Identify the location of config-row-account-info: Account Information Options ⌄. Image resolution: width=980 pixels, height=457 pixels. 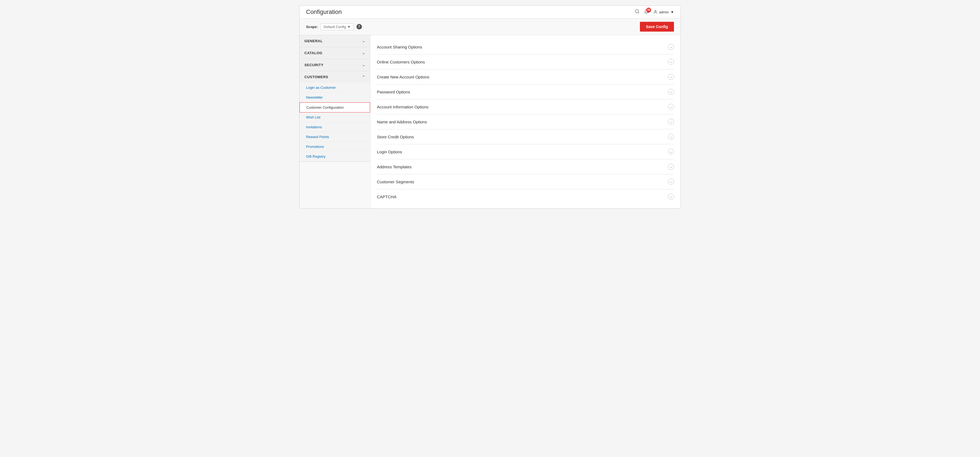
(526, 107).